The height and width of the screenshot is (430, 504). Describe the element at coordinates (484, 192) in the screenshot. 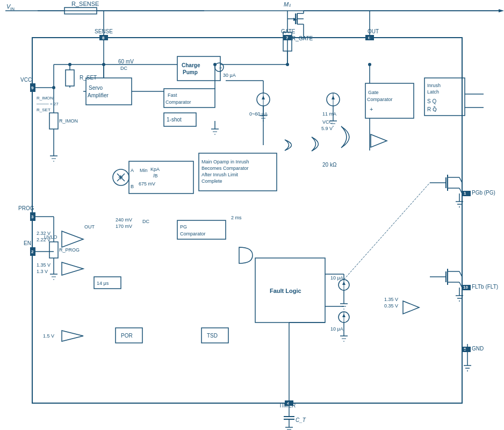

I see `pgb-label: PGb (PG)` at that location.